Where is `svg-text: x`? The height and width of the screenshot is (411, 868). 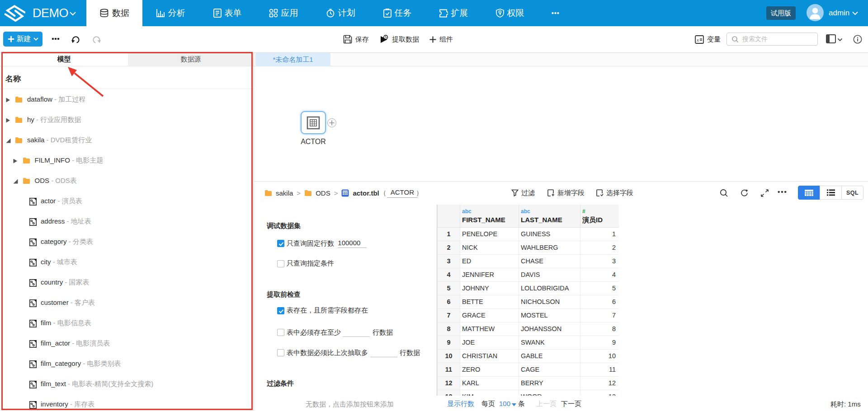
svg-text: x is located at coordinates (698, 39).